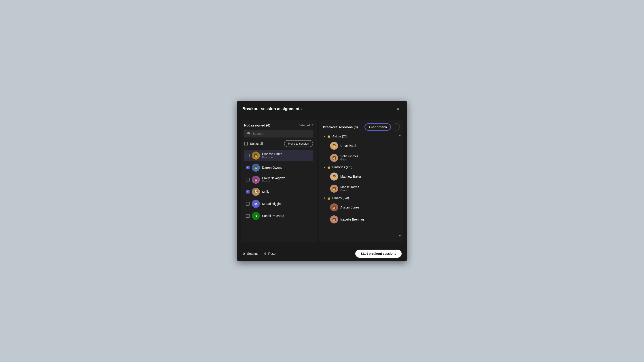 The image size is (644, 362). Describe the element at coordinates (350, 188) in the screenshot. I see `member-info: Marise Torres Guest` at that location.